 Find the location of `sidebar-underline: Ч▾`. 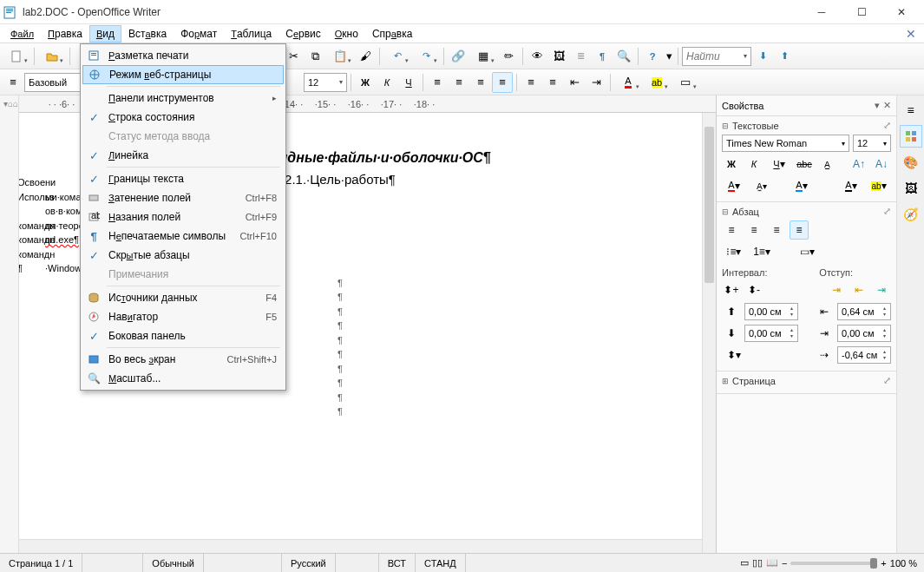

sidebar-underline: Ч▾ is located at coordinates (779, 164).